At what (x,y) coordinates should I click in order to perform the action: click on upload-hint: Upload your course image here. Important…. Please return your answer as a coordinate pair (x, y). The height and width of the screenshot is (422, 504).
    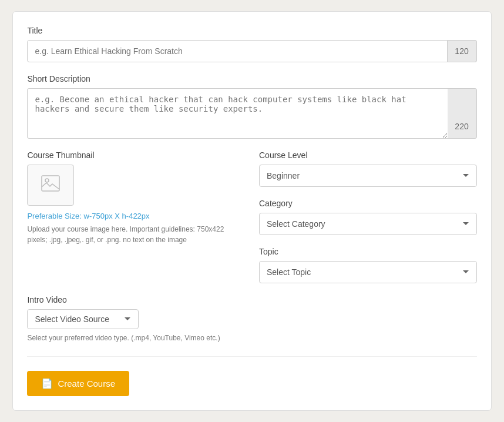
    Looking at the image, I should click on (136, 235).